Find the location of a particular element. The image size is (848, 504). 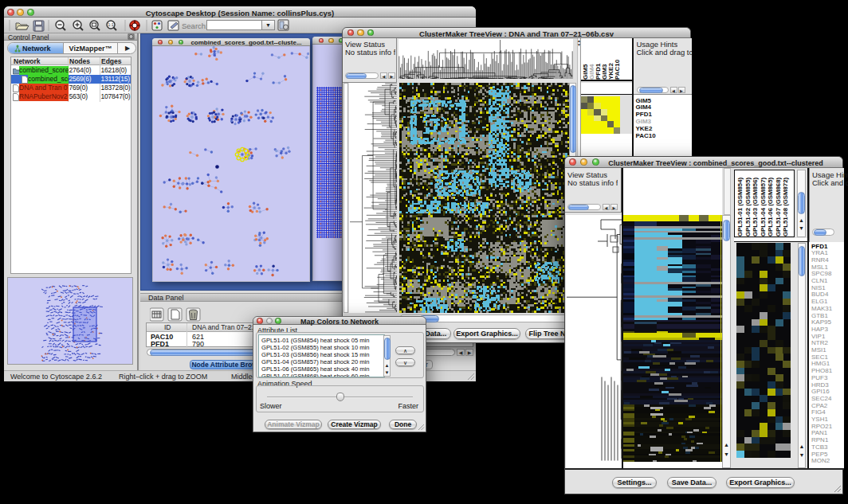

svg-text: GPL51-02 (GSM855) is located at coordinates (748, 207).